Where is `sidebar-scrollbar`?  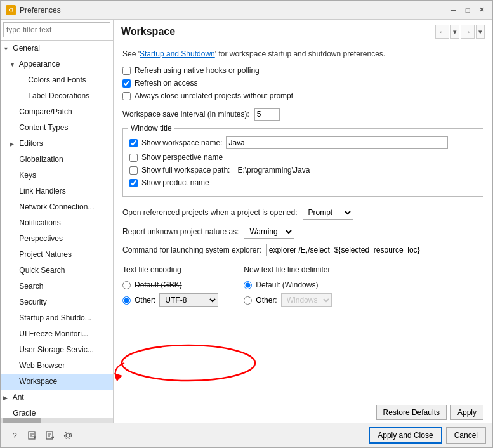
sidebar-scrollbar is located at coordinates (57, 420).